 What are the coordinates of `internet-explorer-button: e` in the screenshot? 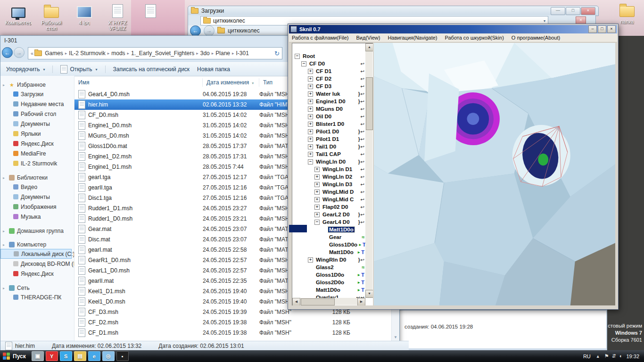 It's located at (94, 356).